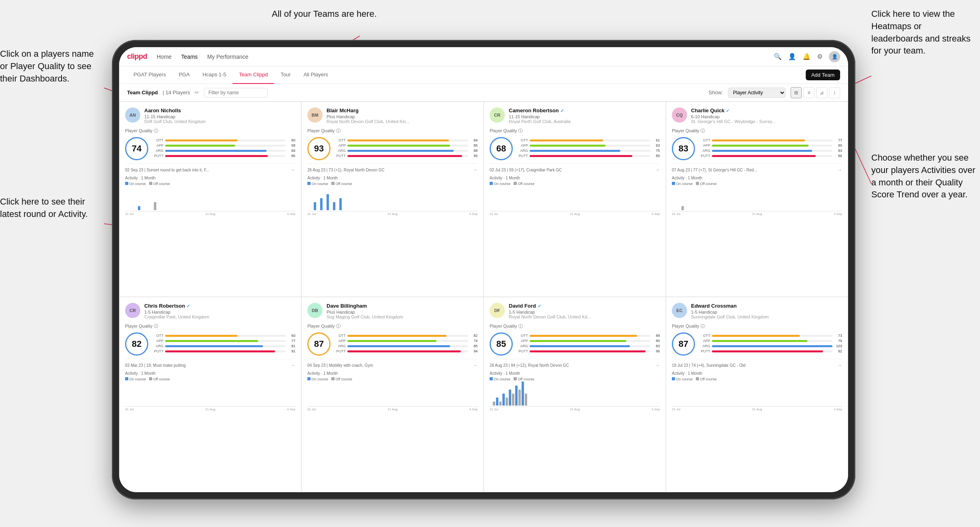  What do you see at coordinates (767, 110) in the screenshot?
I see `player-name: Charlie Quick ✓` at bounding box center [767, 110].